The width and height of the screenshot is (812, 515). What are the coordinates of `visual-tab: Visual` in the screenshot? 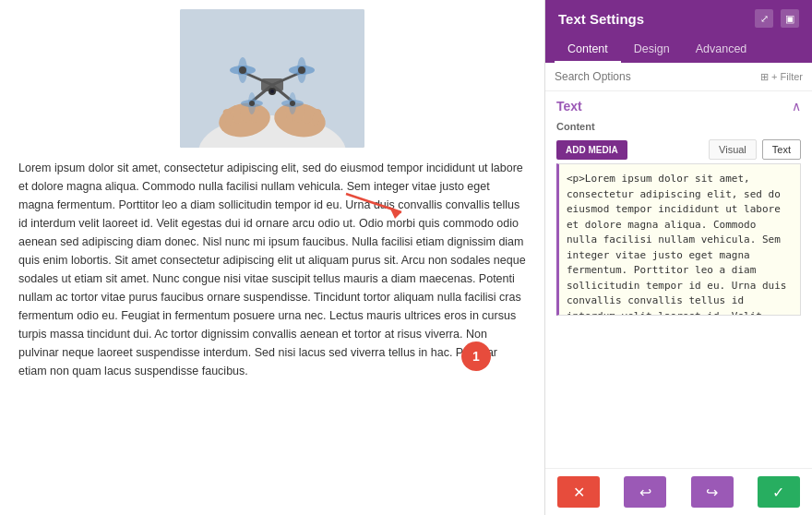 It's located at (733, 150).